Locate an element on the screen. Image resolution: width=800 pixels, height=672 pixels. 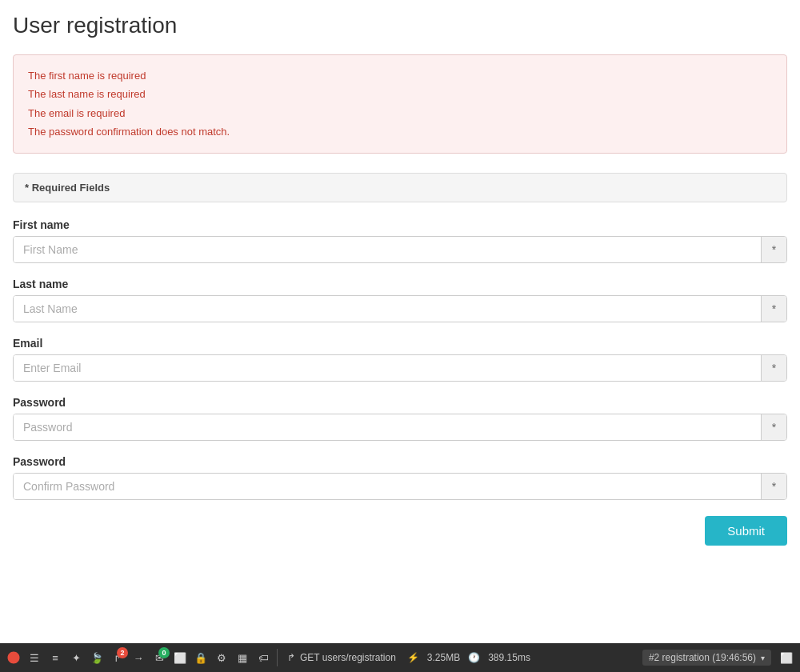
first-name-input is located at coordinates (387, 250).